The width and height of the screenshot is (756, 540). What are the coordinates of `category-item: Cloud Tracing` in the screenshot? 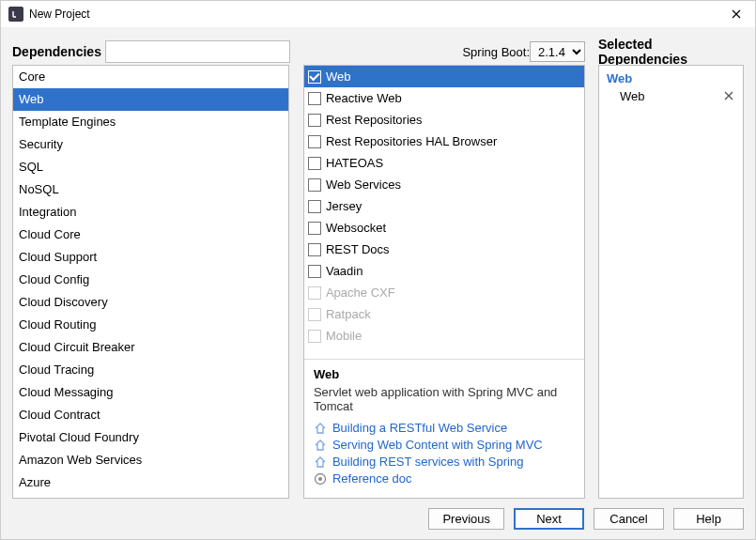 It's located at (150, 370).